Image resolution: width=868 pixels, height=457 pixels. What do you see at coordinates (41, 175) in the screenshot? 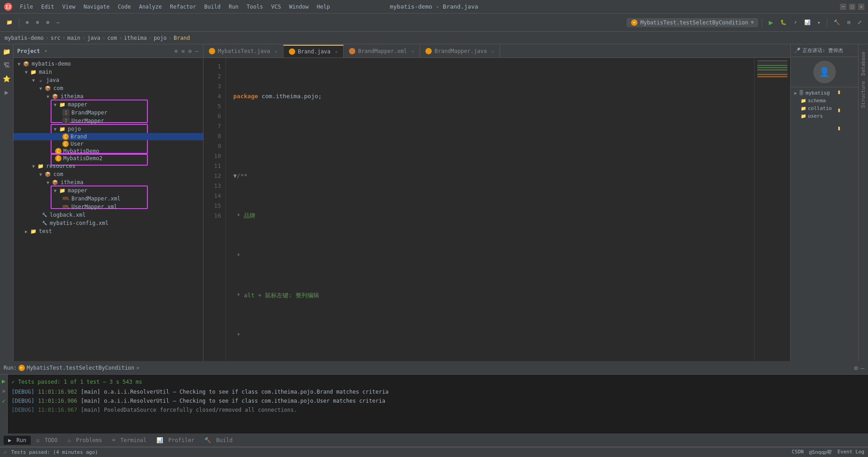
I see `tree-arrow-com2: ▼` at bounding box center [41, 175].